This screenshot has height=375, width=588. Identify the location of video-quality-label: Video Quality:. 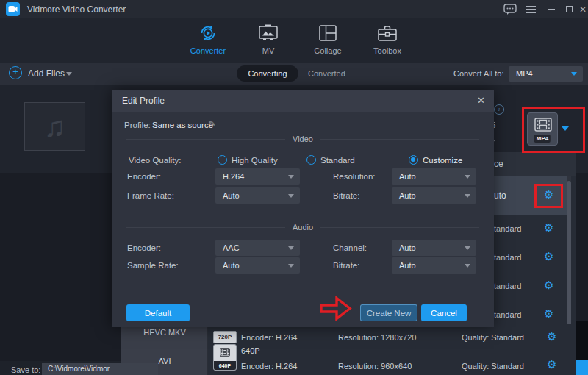
(154, 160).